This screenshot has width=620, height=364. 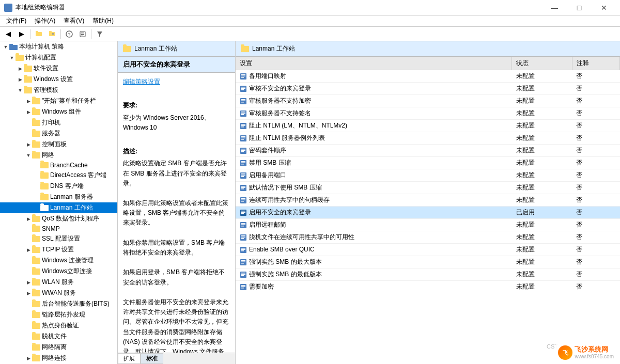 I want to click on tree-item-software-settings: 软件设置, so click(x=59, y=68).